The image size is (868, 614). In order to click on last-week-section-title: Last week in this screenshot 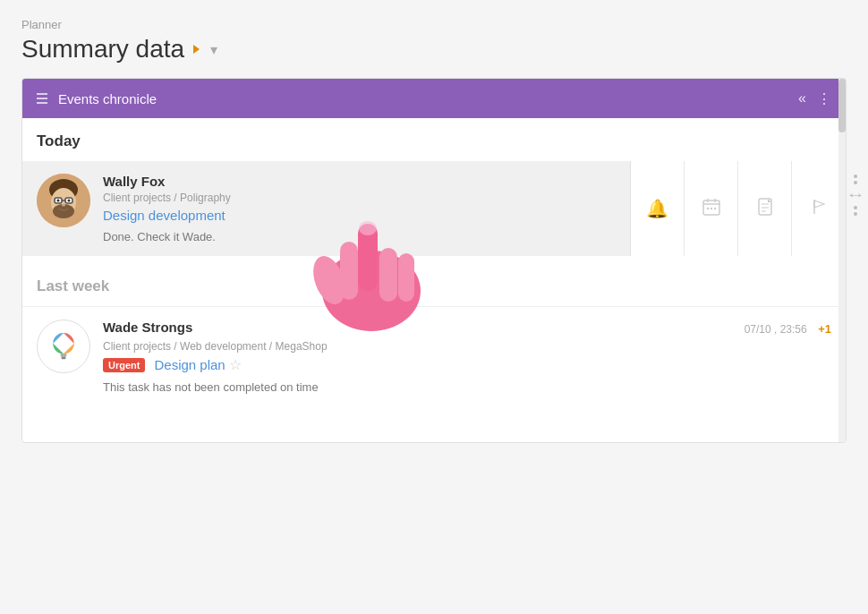, I will do `click(434, 288)`.